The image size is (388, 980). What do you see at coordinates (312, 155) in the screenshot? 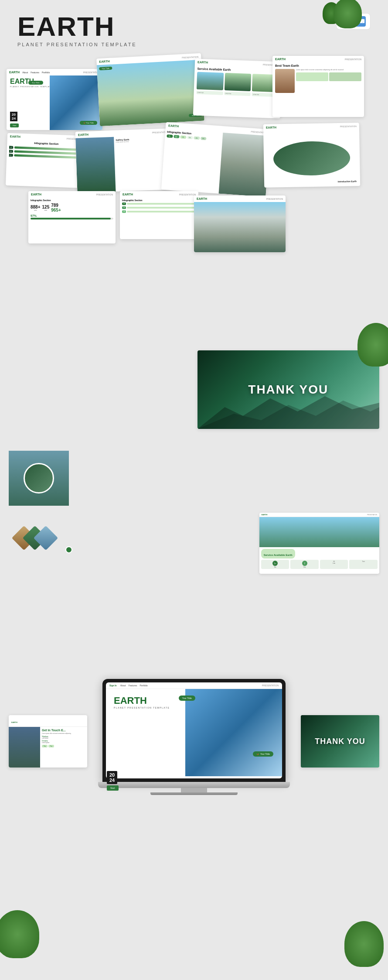
I see `slide-intro-mosaic: EARTH PRESENTATION Introduction Earth` at bounding box center [312, 155].